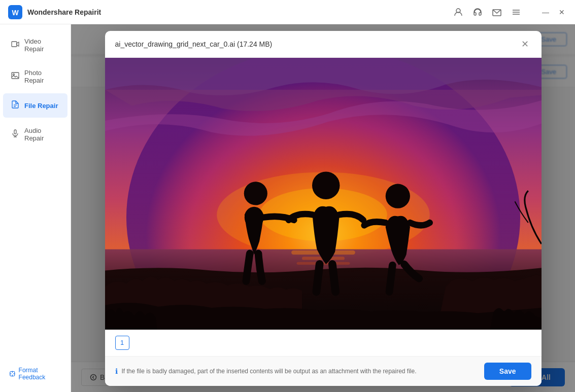 The width and height of the screenshot is (575, 392). What do you see at coordinates (497, 12) in the screenshot?
I see `mail-icon` at bounding box center [497, 12].